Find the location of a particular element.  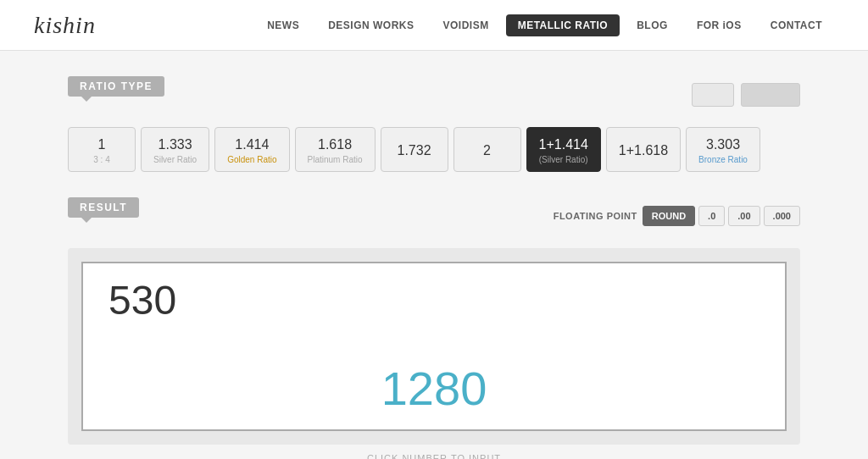

fp-btn-dot000: .000 is located at coordinates (782, 216).